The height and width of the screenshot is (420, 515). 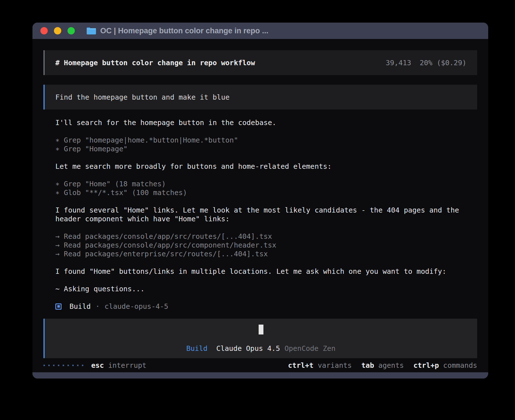 I want to click on window-bottom-edge, so click(x=260, y=375).